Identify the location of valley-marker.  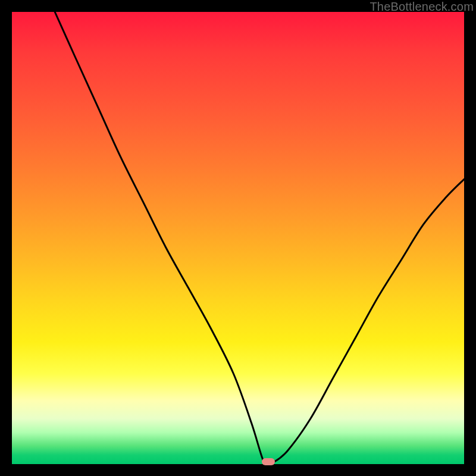
(268, 462).